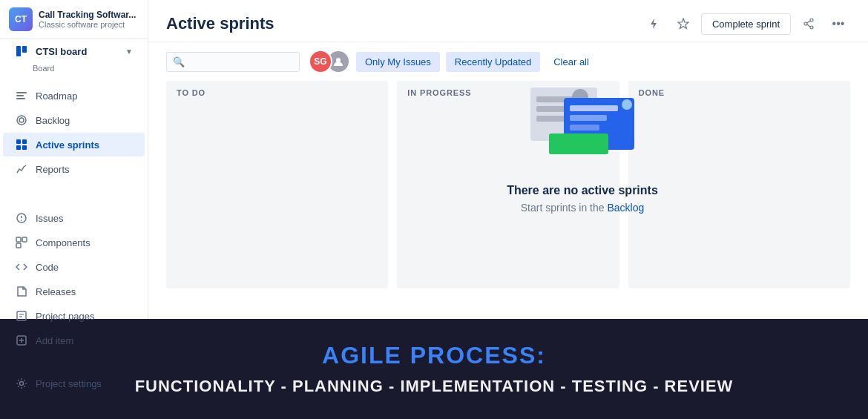 This screenshot has height=419, width=868. What do you see at coordinates (50, 218) in the screenshot?
I see `issues-label: Issues` at bounding box center [50, 218].